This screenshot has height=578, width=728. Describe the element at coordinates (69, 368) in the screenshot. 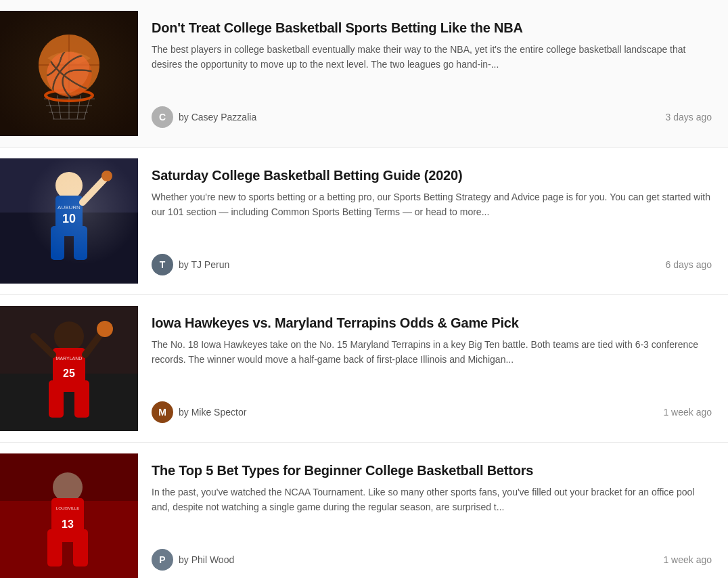

I see `article-thumbnail-3: 25 MARYLAND` at that location.